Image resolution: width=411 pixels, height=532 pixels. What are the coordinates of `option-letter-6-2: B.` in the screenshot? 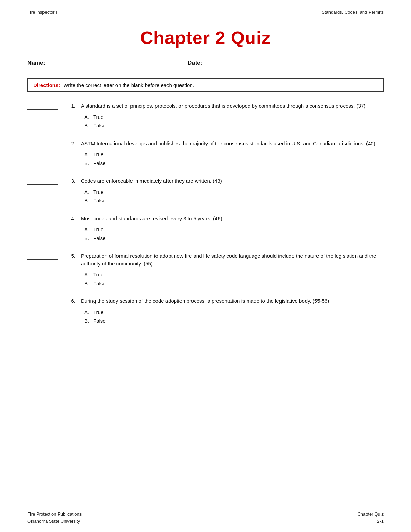 It's located at (89, 321).